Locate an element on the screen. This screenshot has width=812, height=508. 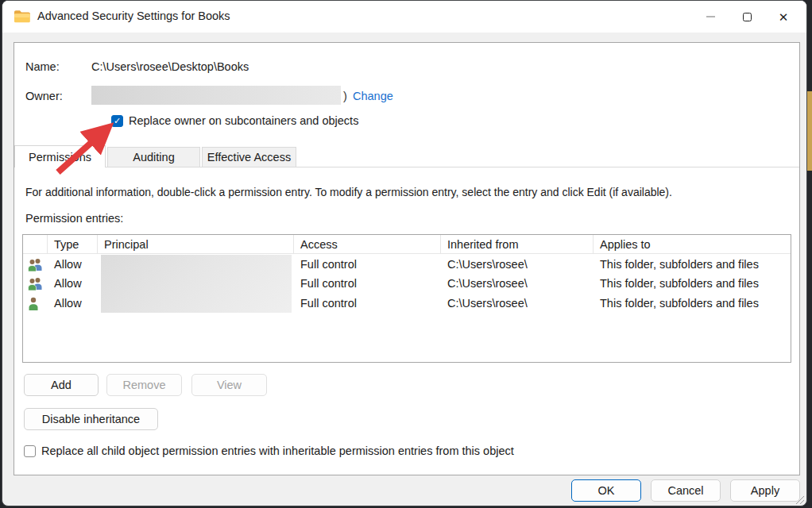
permissions-description: For additional information, double-click… is located at coordinates (349, 192).